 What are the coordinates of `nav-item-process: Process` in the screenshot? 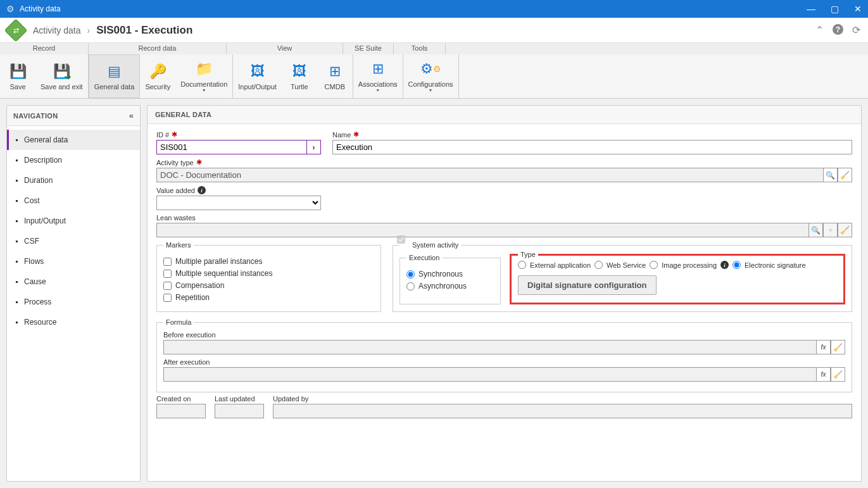 It's located at (73, 302).